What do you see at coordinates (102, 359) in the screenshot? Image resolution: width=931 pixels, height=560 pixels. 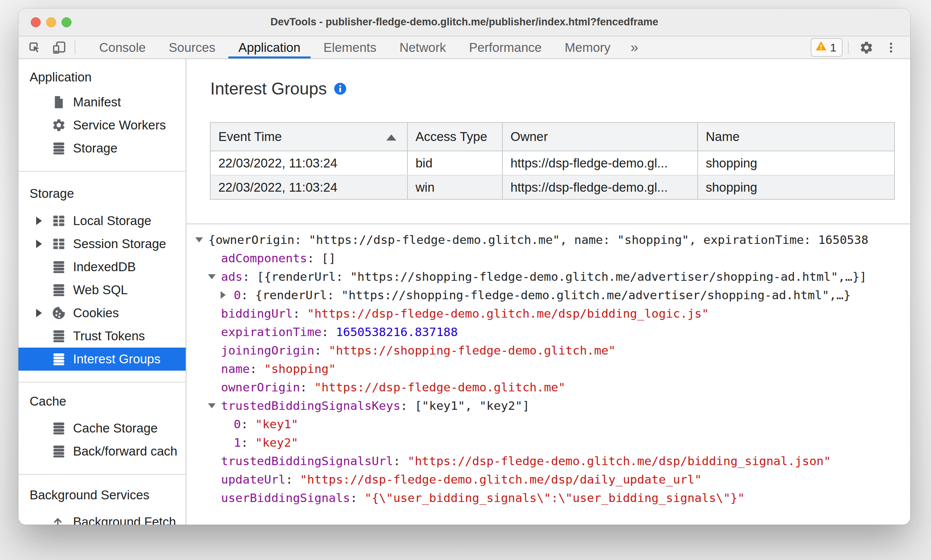 I see `sidebar-item-interest-groups: Interest Groups` at bounding box center [102, 359].